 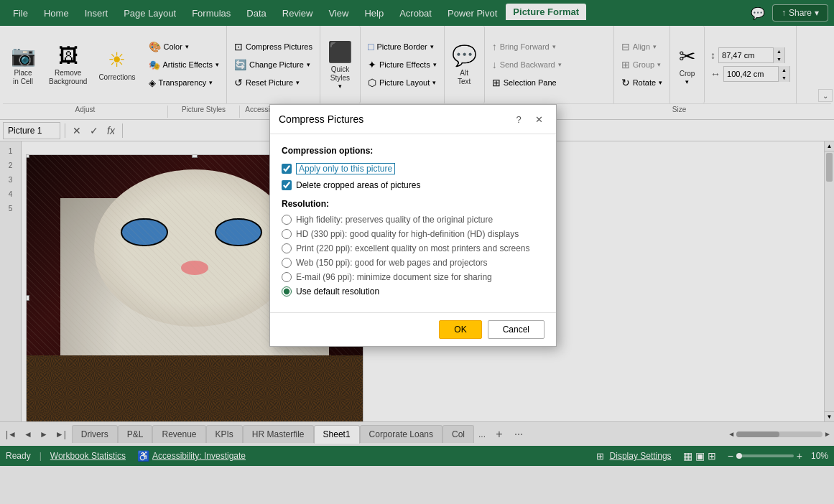 I want to click on delete-cropped-checkbox-row: Delete cropped areas of pictures, so click(x=413, y=185).